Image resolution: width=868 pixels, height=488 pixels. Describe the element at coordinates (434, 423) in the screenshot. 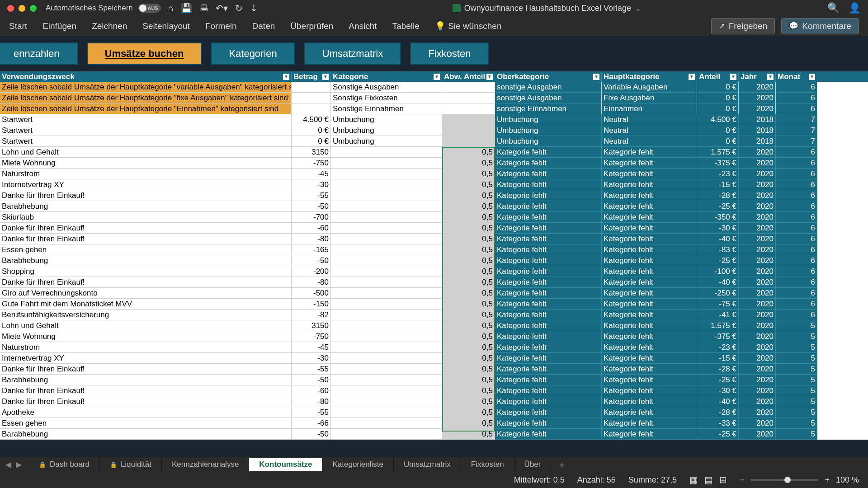

I see `table-row: Essen gehen-660,5Kategorie fehltKategori…` at that location.